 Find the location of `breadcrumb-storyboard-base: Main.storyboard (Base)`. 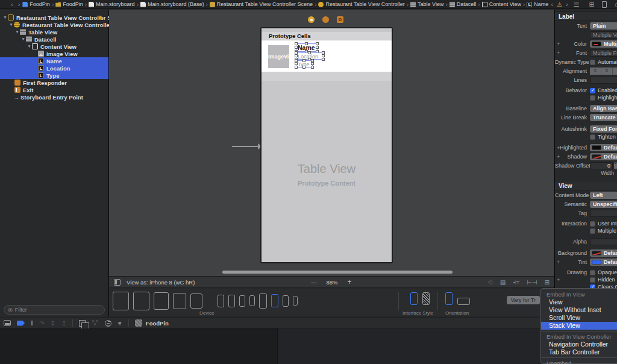

breadcrumb-storyboard-base: Main.storyboard (Base) is located at coordinates (172, 4).